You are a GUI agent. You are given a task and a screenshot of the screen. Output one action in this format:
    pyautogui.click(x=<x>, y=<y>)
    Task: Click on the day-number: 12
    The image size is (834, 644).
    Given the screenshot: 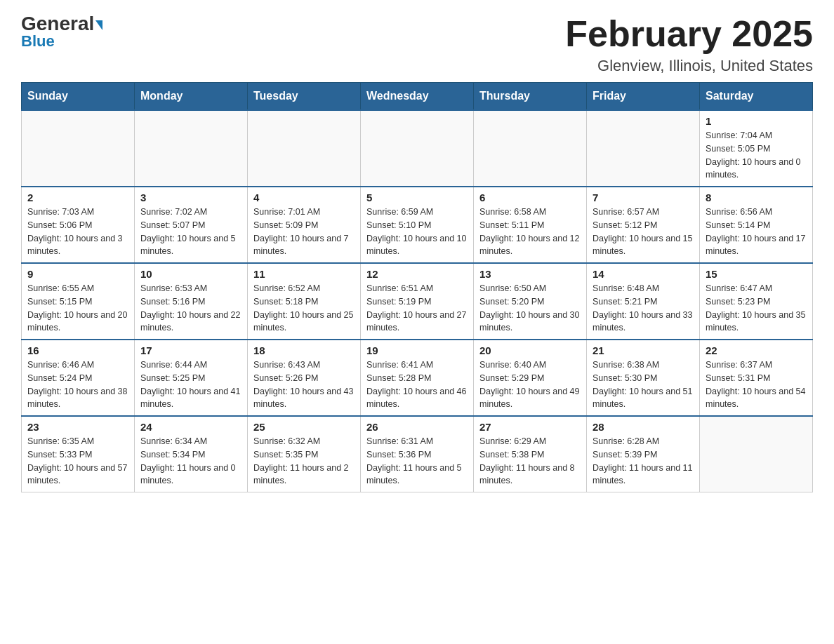 What is the action you would take?
    pyautogui.click(x=417, y=274)
    